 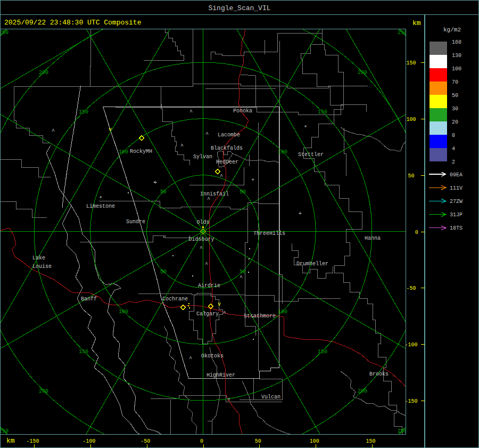 I want to click on svg-text: Hanna, so click(x=373, y=239).